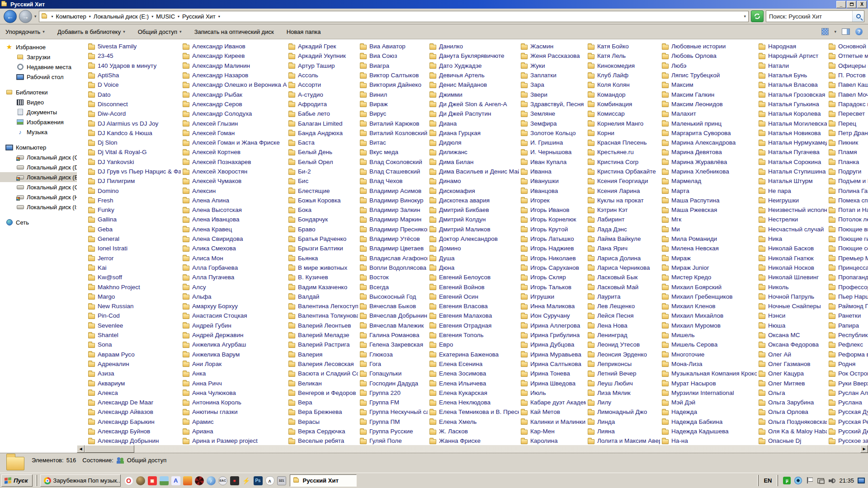  I want to click on folder-item: Алсу, so click(235, 286).